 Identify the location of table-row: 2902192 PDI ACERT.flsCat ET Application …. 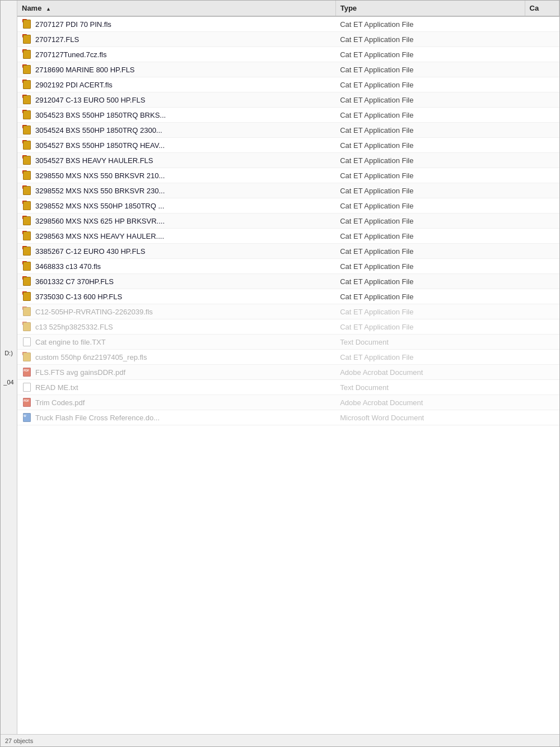
(288, 85).